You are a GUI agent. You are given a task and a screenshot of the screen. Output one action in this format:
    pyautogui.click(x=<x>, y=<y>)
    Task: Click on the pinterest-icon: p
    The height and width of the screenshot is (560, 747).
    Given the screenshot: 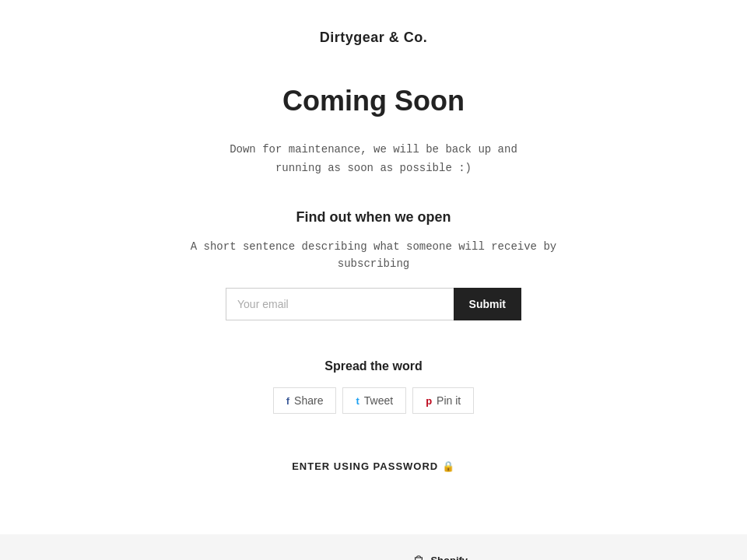 What is the action you would take?
    pyautogui.click(x=429, y=401)
    